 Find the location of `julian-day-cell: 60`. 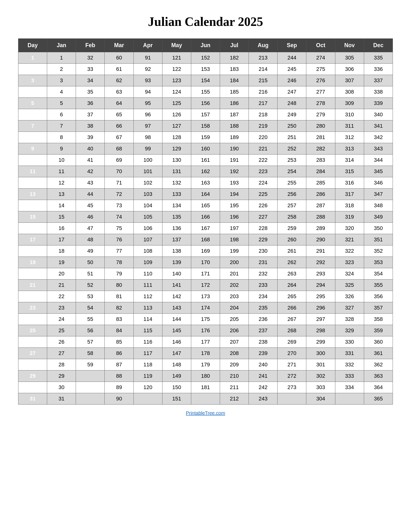

julian-day-cell: 60 is located at coordinates (119, 58).